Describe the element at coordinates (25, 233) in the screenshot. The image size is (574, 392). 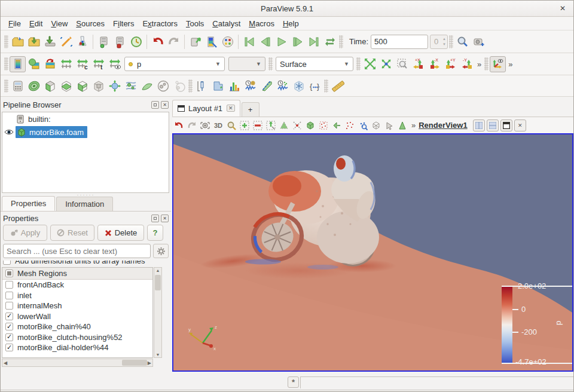
I see `apply-button: Apply` at that location.